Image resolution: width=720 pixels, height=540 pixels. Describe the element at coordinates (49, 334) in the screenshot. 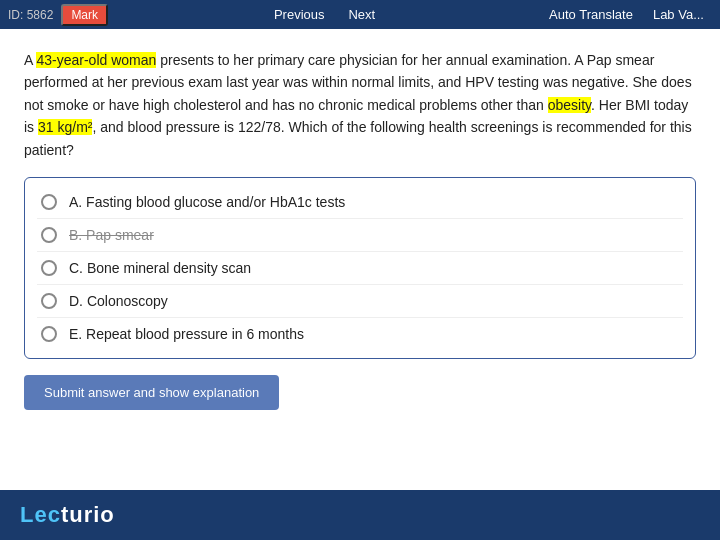

I see `radio-e` at that location.